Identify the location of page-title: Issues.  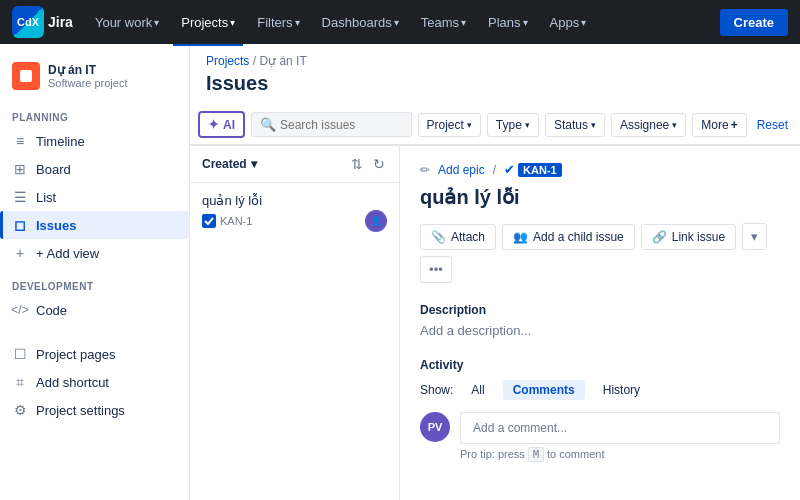
(495, 88).